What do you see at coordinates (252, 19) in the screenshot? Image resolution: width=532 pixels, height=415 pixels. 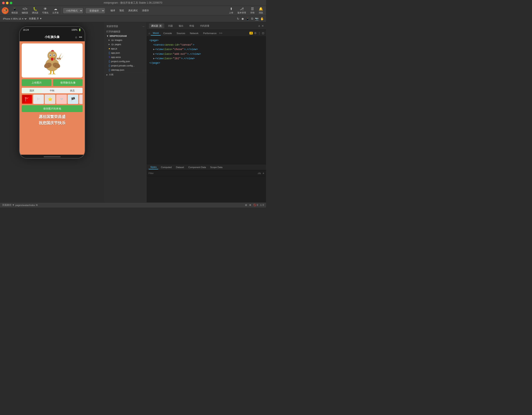 I see `copy-icon: ⧉` at bounding box center [252, 19].